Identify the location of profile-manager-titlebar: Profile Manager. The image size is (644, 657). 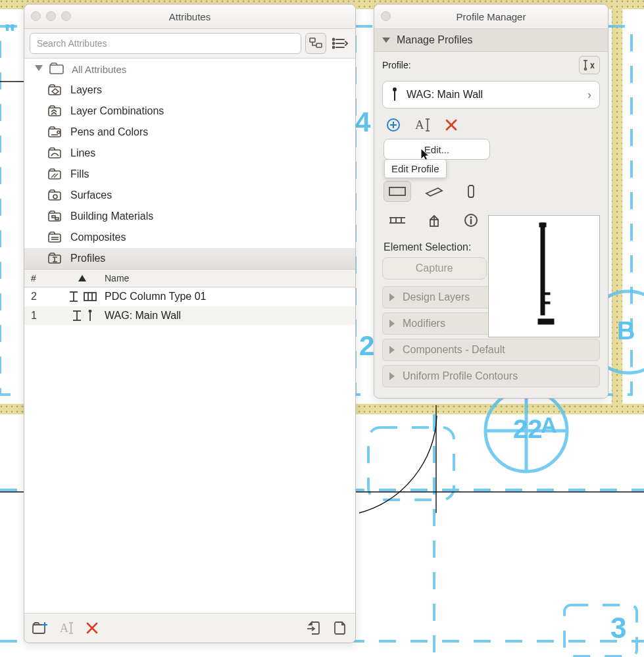
(491, 17).